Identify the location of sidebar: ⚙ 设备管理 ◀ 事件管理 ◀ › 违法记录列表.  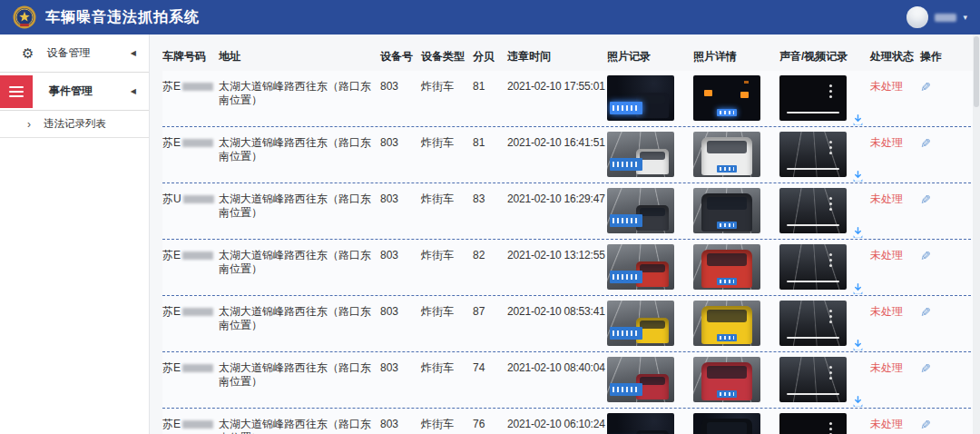
(74, 234).